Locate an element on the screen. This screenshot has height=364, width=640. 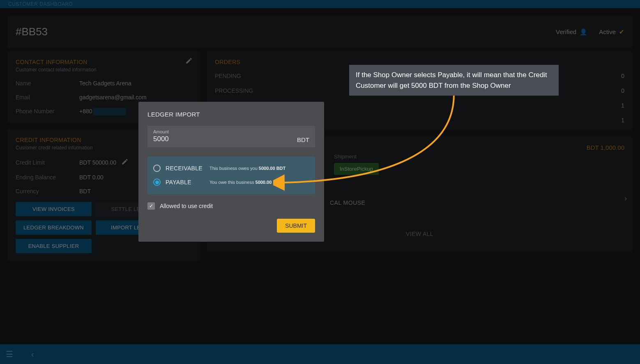
amount-input: Amount 5000 BDT is located at coordinates (231, 137).